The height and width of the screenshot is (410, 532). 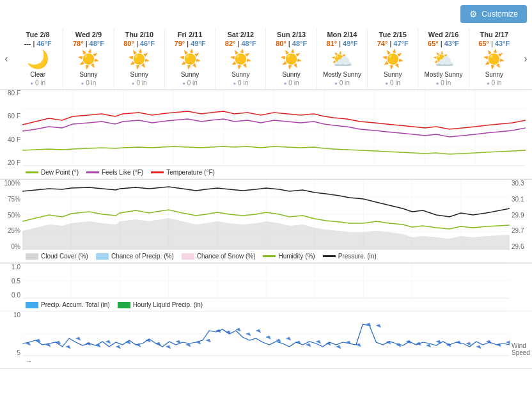 I want to click on pressure-y-label: 30.3, so click(x=522, y=183).